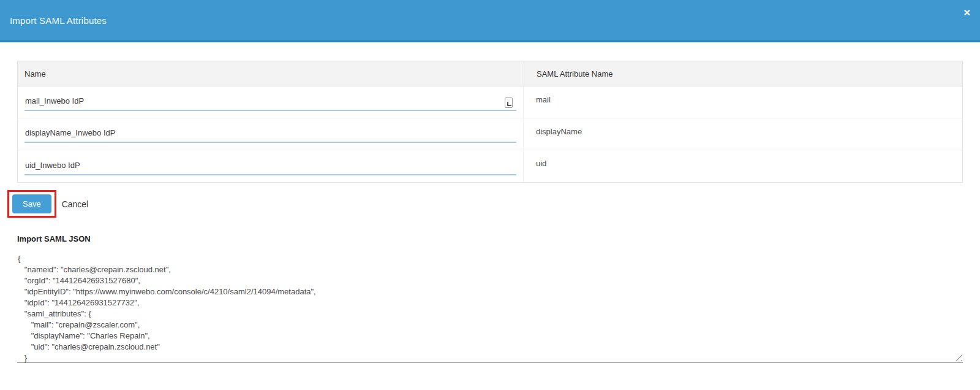 This screenshot has width=980, height=390. Describe the element at coordinates (271, 168) in the screenshot. I see `name-input-uid` at that location.